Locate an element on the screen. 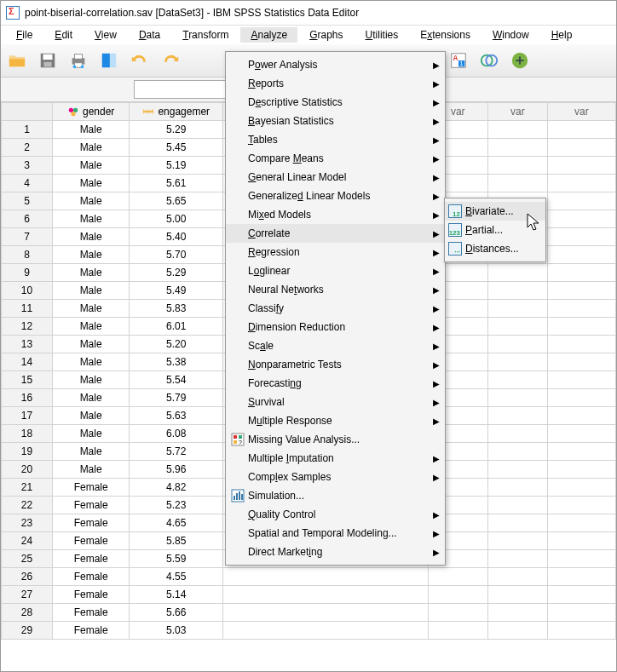 Image resolution: width=617 pixels, height=672 pixels. row-header: 3 is located at coordinates (27, 165).